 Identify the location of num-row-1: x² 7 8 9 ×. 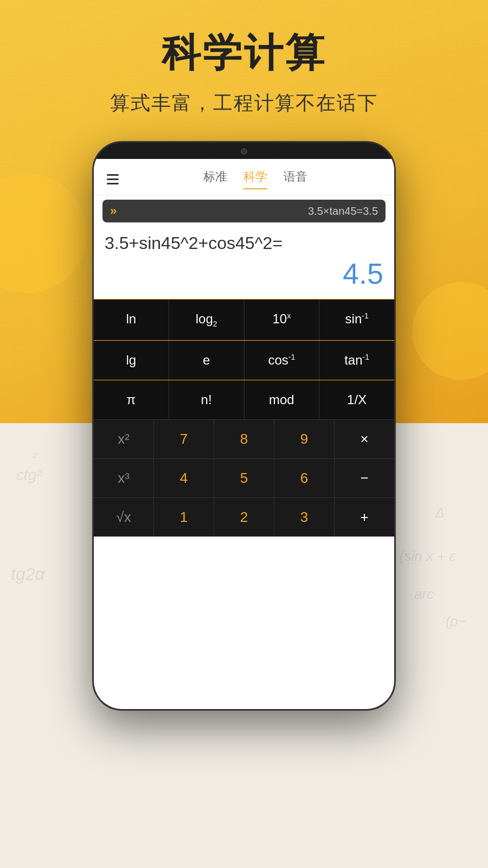
(244, 439).